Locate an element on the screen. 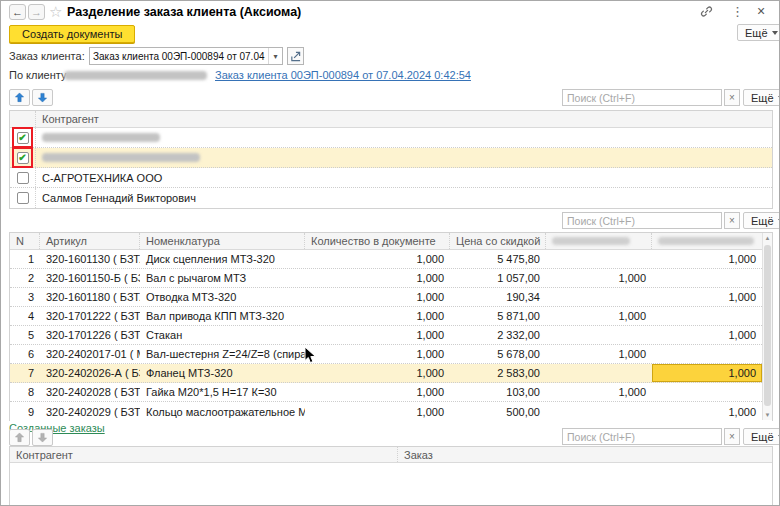 Image resolution: width=780 pixels, height=506 pixels. created-move-up-button is located at coordinates (20, 438).